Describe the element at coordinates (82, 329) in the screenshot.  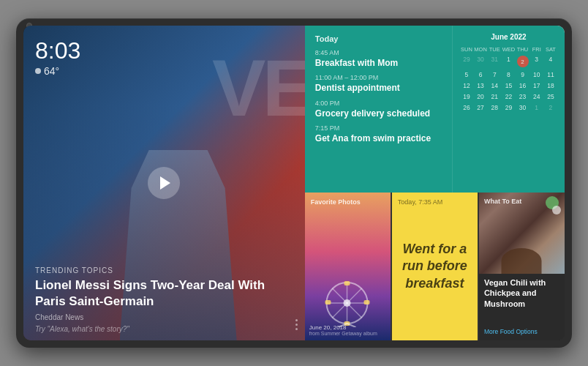
I see `alexa-prompt: Try "Alexa, what's the story?"` at that location.